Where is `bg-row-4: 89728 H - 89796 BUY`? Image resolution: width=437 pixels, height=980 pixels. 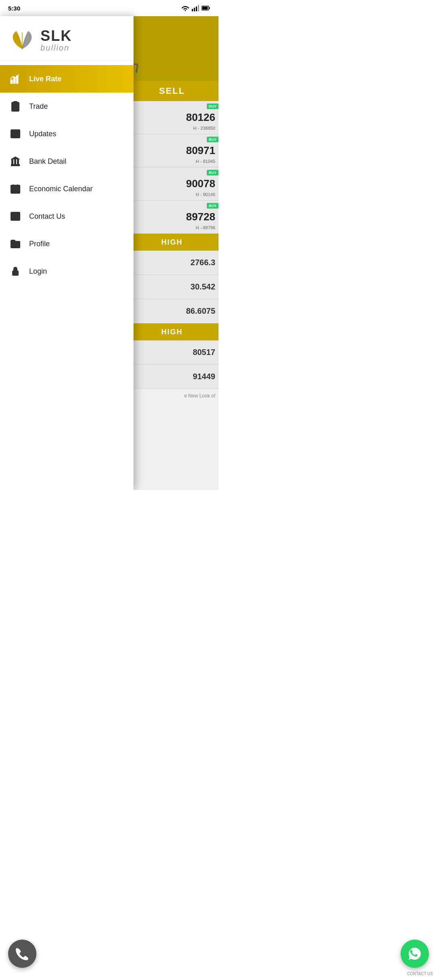
bg-row-4: 89728 H - 89796 BUY is located at coordinates (172, 217).